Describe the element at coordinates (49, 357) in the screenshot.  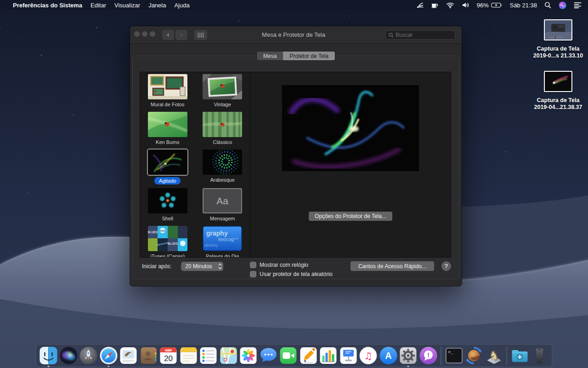
I see `dock-item-finder` at that location.